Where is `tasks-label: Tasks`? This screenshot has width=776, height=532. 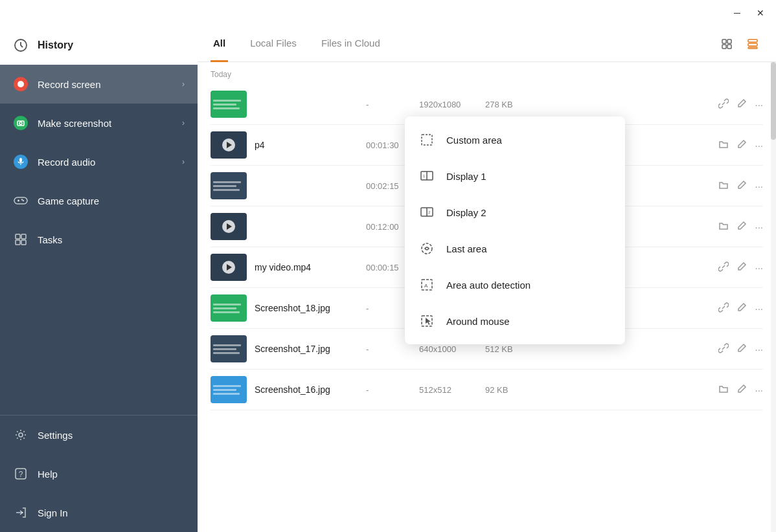
tasks-label: Tasks is located at coordinates (50, 239).